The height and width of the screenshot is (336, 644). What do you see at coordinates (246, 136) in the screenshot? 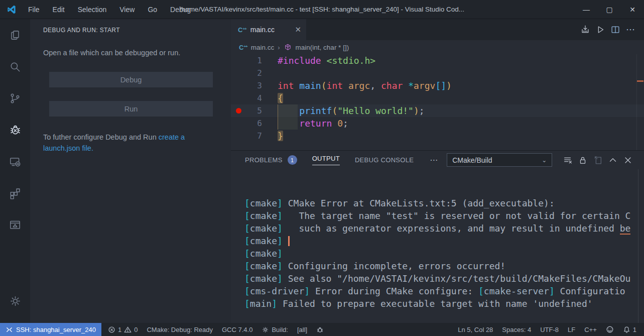
I see `gutter: 7` at bounding box center [246, 136].